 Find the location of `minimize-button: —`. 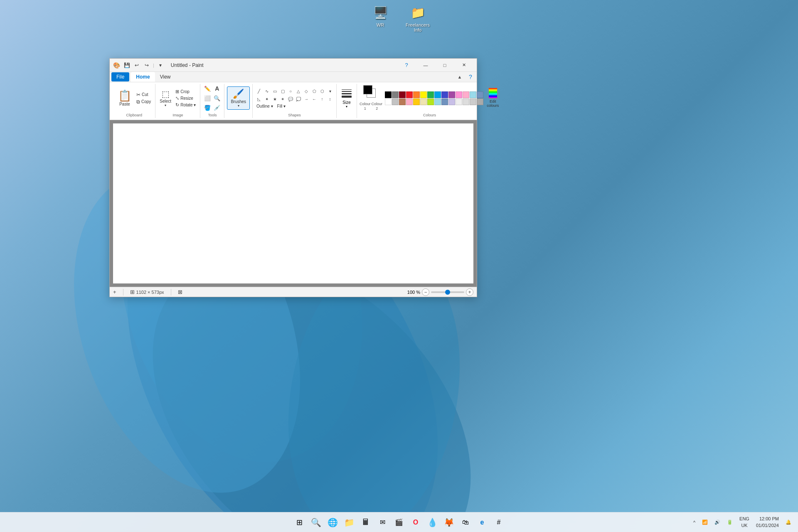

minimize-button: — is located at coordinates (426, 65).